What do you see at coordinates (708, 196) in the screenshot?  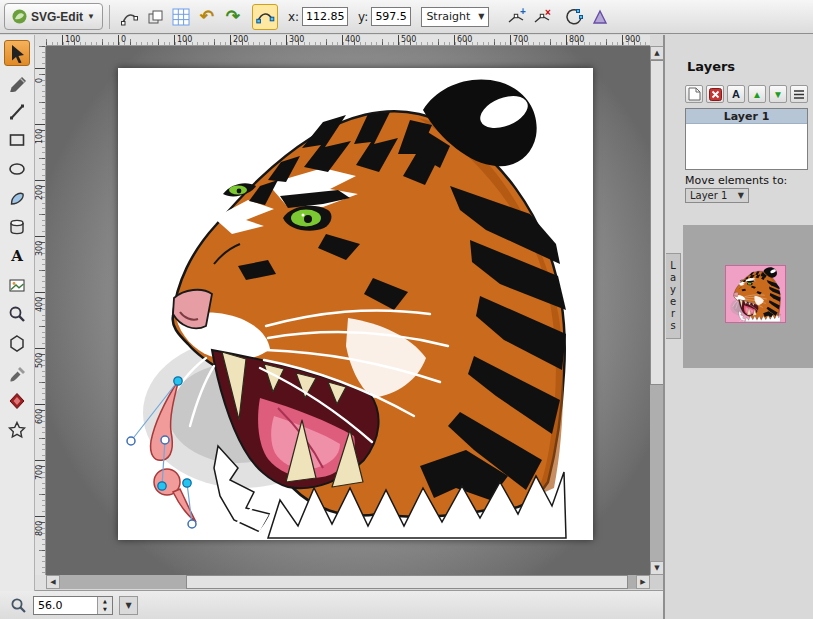 I see `move-layer-value: Layer 1` at bounding box center [708, 196].